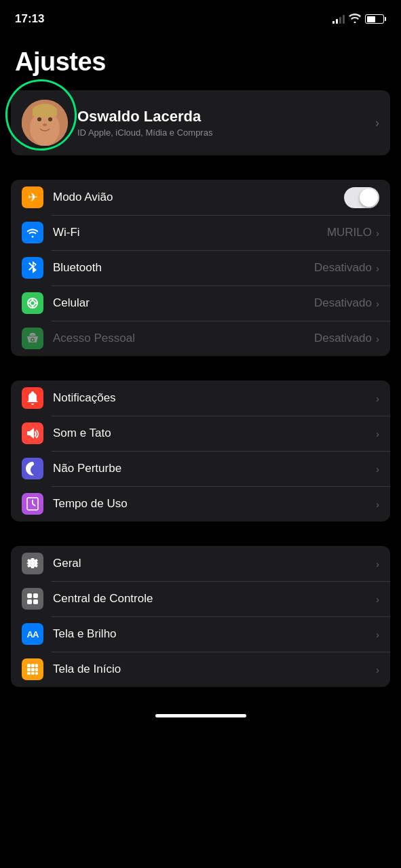  What do you see at coordinates (183, 338) in the screenshot?
I see `personal-hotspot-label: Acesso Pessoal` at bounding box center [183, 338].